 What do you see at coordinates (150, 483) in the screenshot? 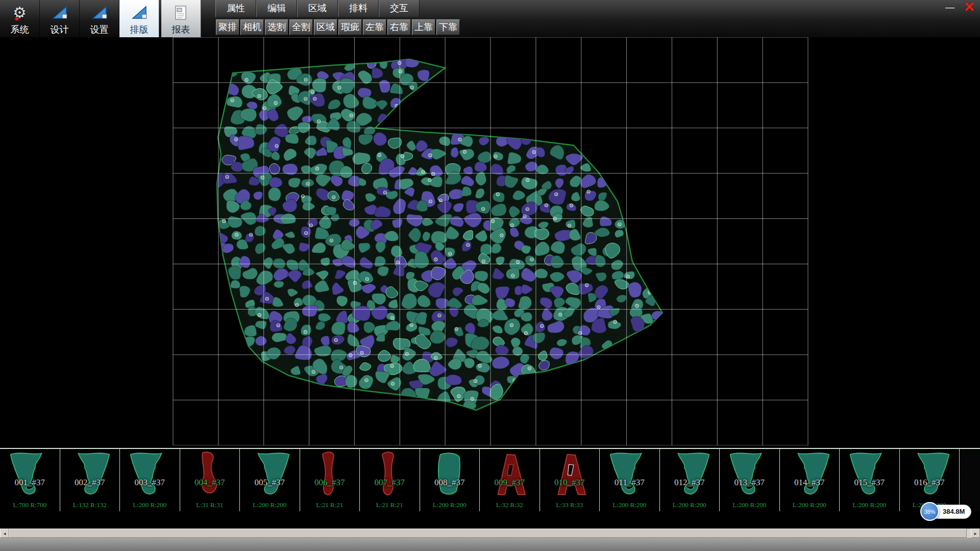
I see `part-id-label: 003_#37` at bounding box center [150, 483].